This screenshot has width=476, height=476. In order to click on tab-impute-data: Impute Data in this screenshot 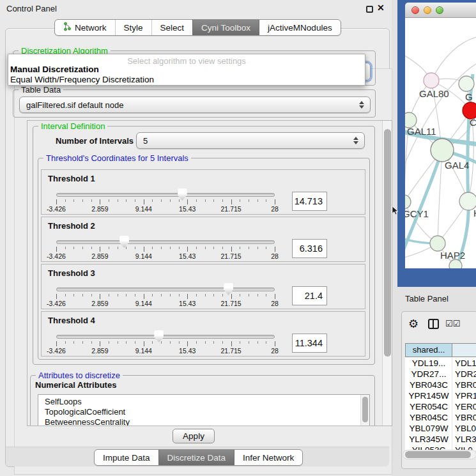, I will do `click(127, 457)`.